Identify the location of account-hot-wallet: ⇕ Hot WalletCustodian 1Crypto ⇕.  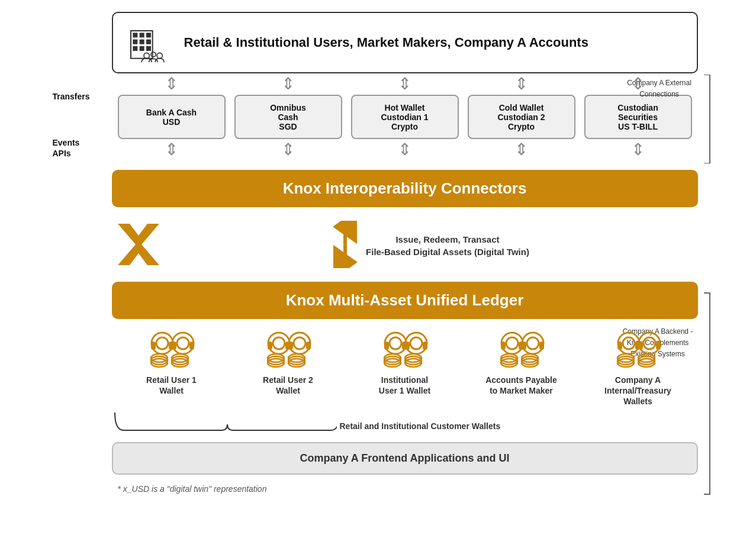
(405, 117).